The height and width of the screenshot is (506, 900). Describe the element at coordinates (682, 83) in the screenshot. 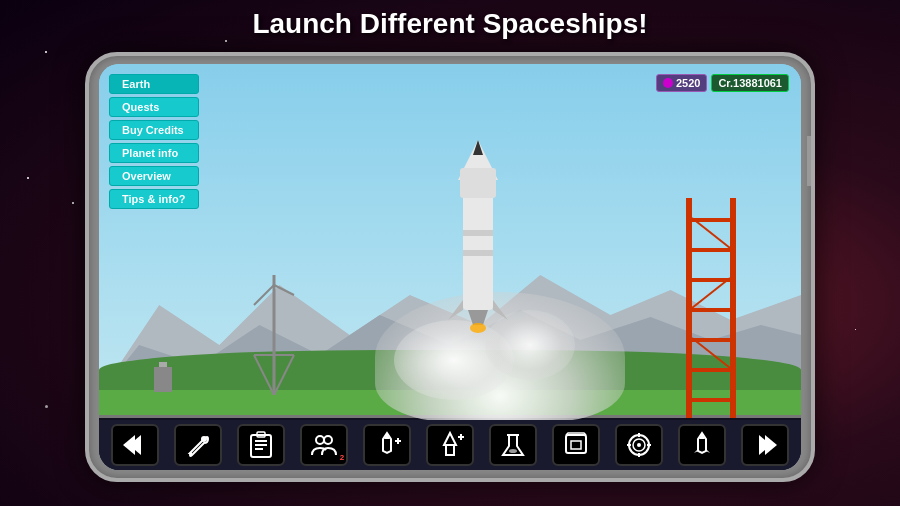

I see `gem-counter: 2520` at that location.